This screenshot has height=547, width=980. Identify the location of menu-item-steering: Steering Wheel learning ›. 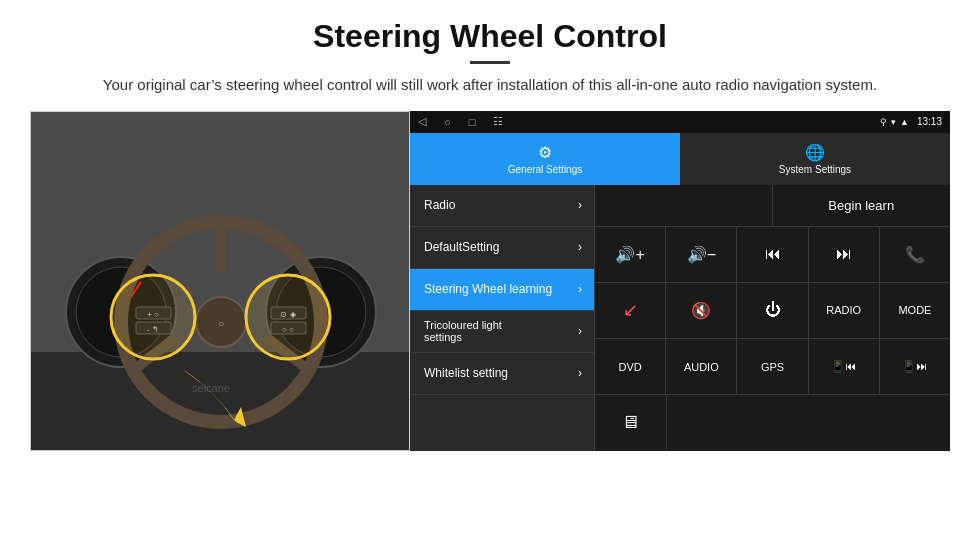
(502, 290).